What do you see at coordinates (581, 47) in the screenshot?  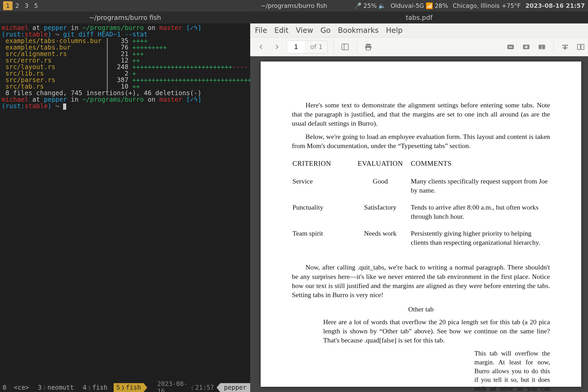 I see `dual-page-button` at bounding box center [581, 47].